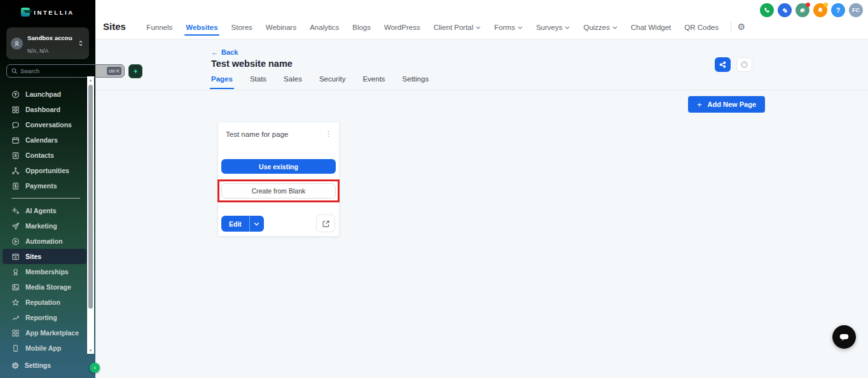  I want to click on edit-dropdown-button, so click(257, 224).